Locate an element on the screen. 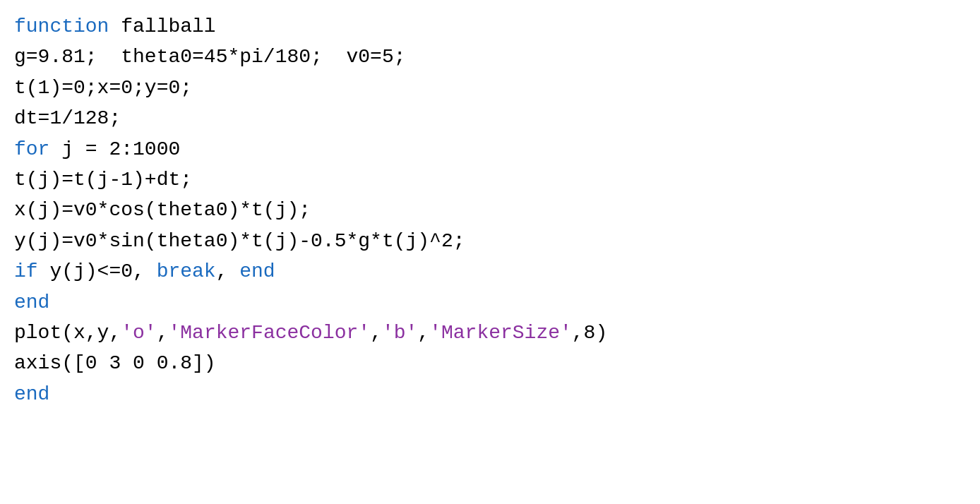  code-token: 'MarkerSize' is located at coordinates (501, 333).